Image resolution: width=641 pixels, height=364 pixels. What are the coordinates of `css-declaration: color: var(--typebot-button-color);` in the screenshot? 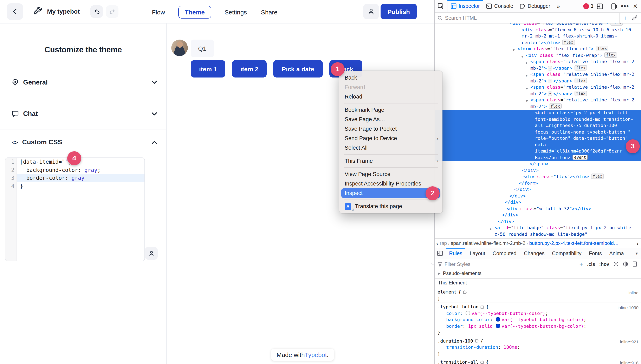 It's located at (538, 314).